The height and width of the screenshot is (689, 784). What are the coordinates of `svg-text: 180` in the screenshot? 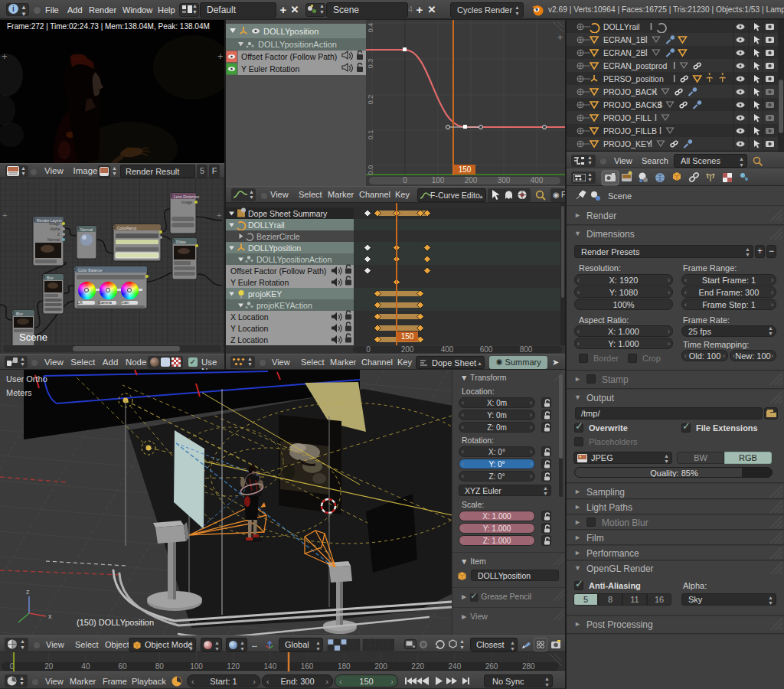 It's located at (345, 666).